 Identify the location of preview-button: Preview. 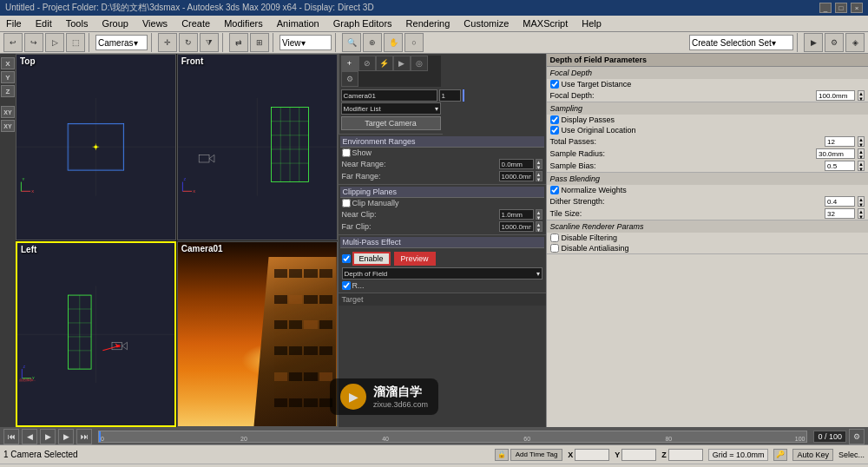
(415, 259).